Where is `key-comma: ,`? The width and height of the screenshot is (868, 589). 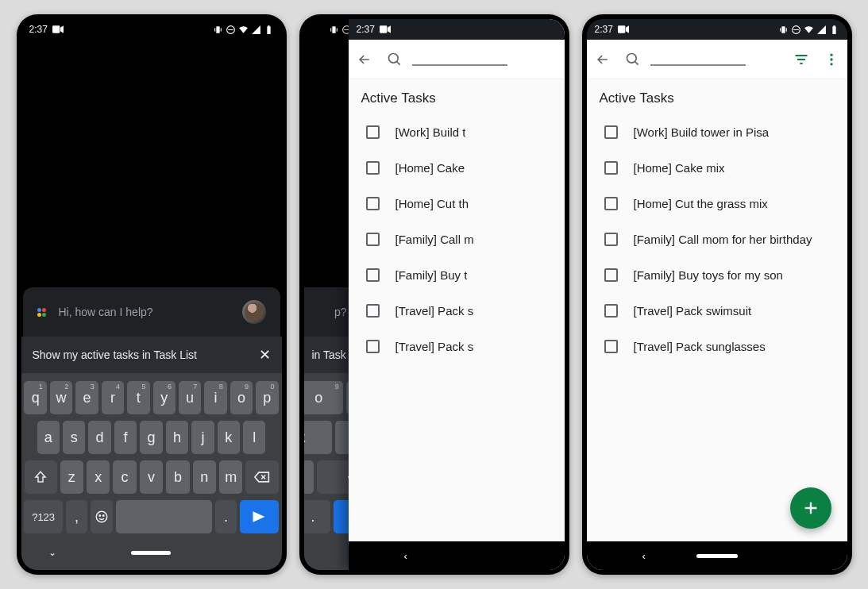
key-comma: , is located at coordinates (77, 517).